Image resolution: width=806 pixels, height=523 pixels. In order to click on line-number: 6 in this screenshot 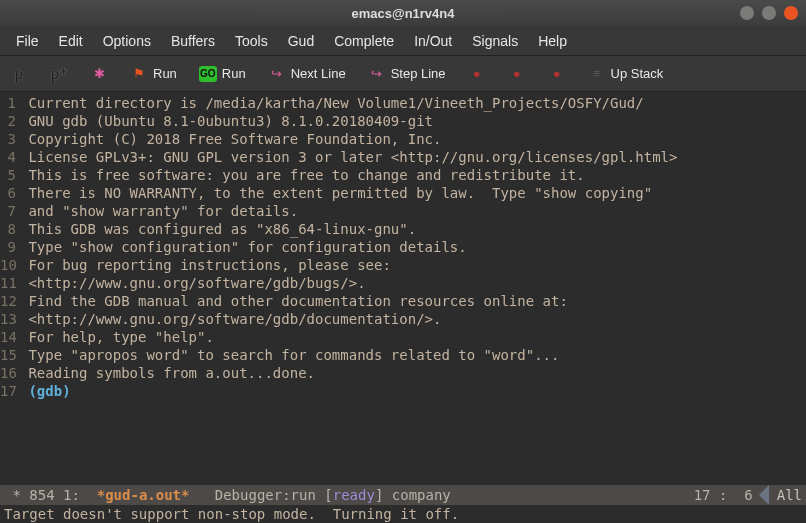, I will do `click(10, 193)`.